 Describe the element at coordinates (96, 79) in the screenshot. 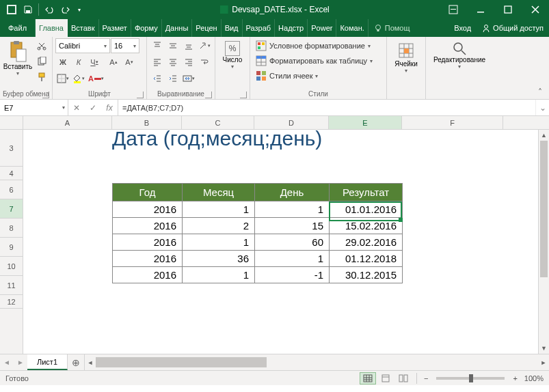

I see `font-color-icon: A▾` at that location.